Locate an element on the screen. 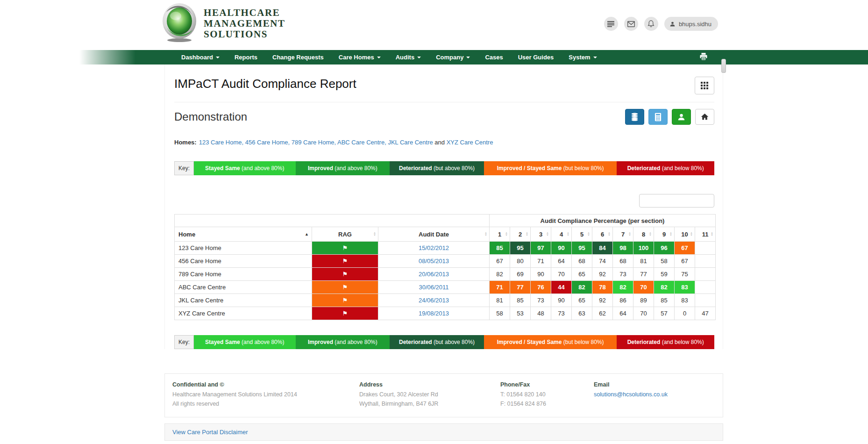 The height and width of the screenshot is (444, 868). user-menu-button: bhups.sidhu is located at coordinates (691, 24).